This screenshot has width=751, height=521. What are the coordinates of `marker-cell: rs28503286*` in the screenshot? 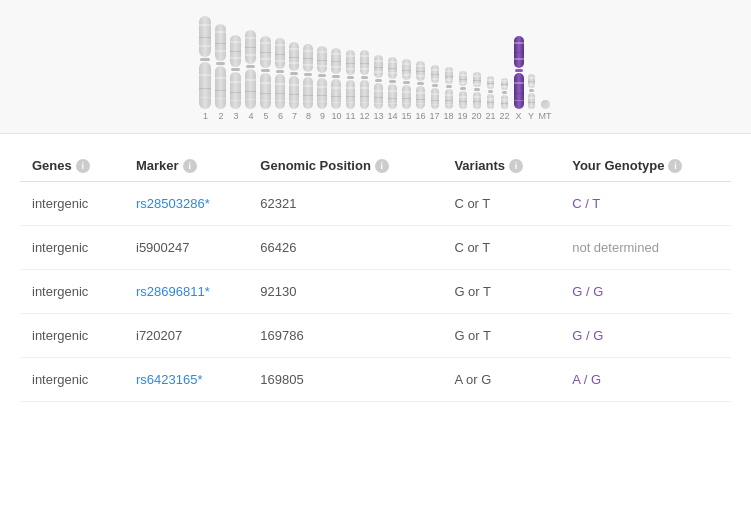 It's located at (186, 204).